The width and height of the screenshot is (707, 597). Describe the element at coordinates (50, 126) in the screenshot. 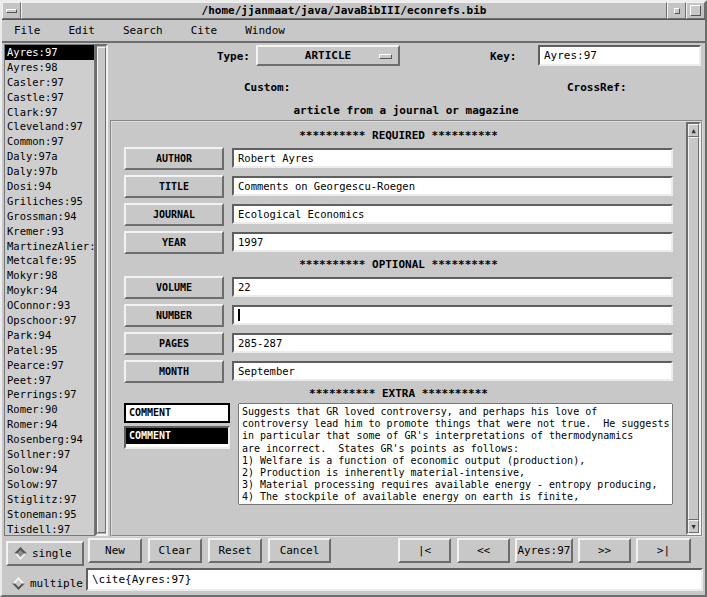

I see `reference-list-item: Cleveland:97` at that location.